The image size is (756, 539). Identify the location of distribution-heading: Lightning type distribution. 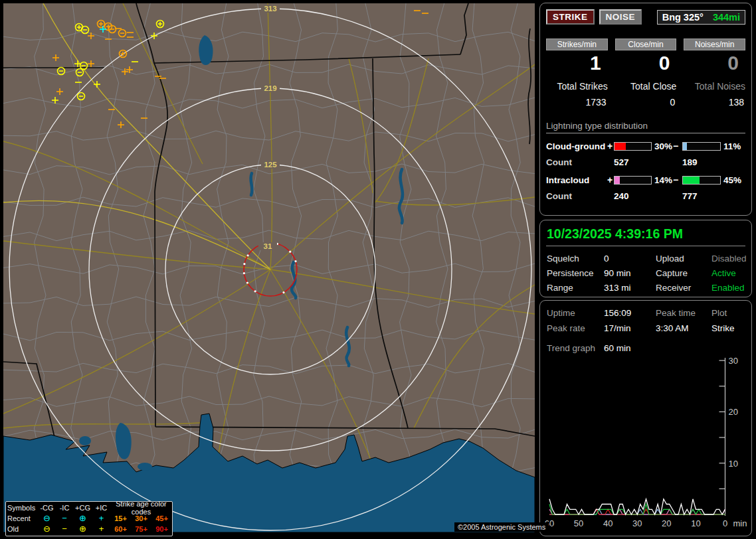
(646, 127).